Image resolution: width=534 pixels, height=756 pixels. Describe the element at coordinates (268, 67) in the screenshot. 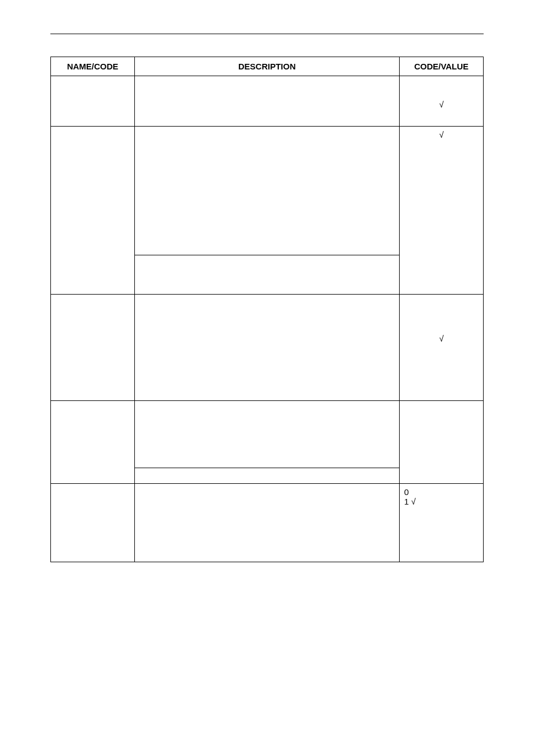

I see `header-description: DESCRIPTION` at that location.